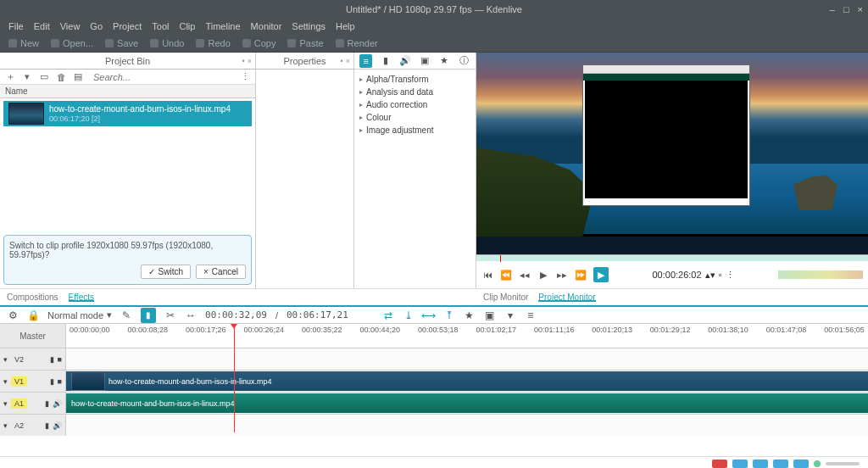 The width and height of the screenshot is (868, 468). I want to click on effects-main-icon: ≡, so click(366, 61).